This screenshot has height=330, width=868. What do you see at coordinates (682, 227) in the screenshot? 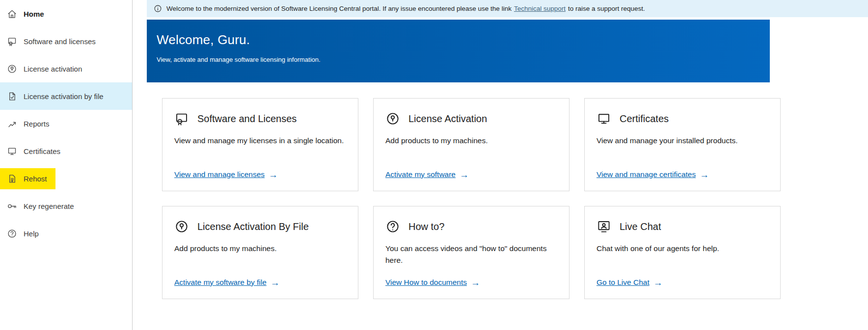
I see `card-header: Live Chat` at bounding box center [682, 227].